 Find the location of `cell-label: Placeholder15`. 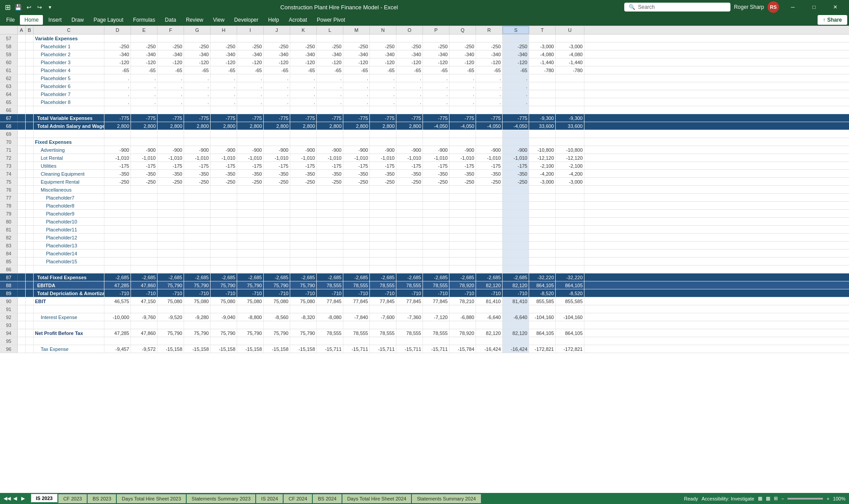

cell-label: Placeholder15 is located at coordinates (69, 261).